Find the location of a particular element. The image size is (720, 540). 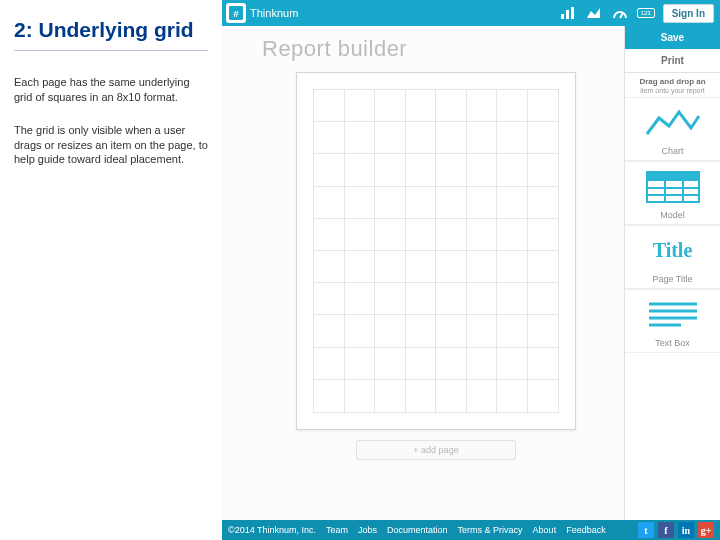

table-icon is located at coordinates (673, 187).